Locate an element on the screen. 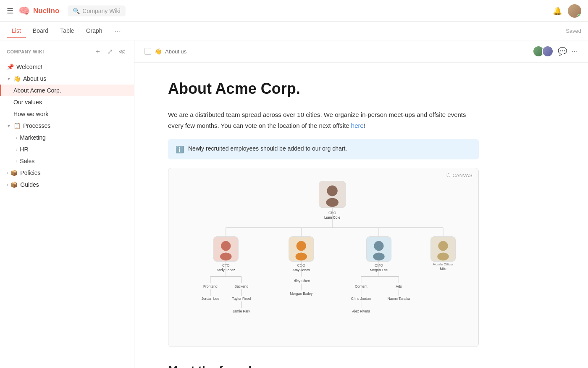  tab-graph: Graph is located at coordinates (94, 31).